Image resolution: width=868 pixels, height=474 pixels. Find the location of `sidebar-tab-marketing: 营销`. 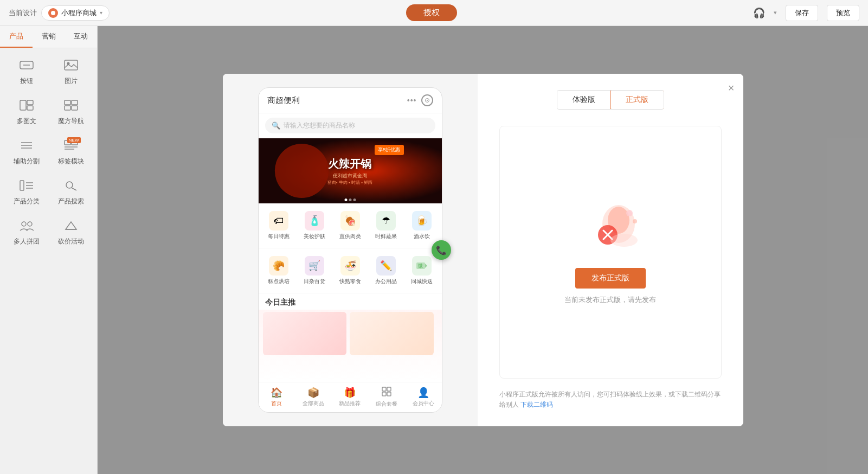

sidebar-tab-marketing: 营销 is located at coordinates (49, 37).